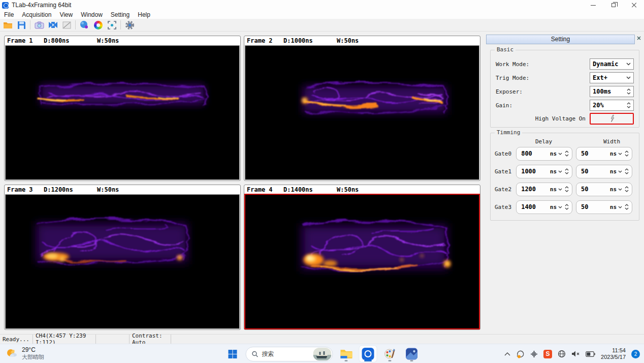 This screenshot has width=644, height=363. I want to click on search-box: 搜索, so click(289, 354).